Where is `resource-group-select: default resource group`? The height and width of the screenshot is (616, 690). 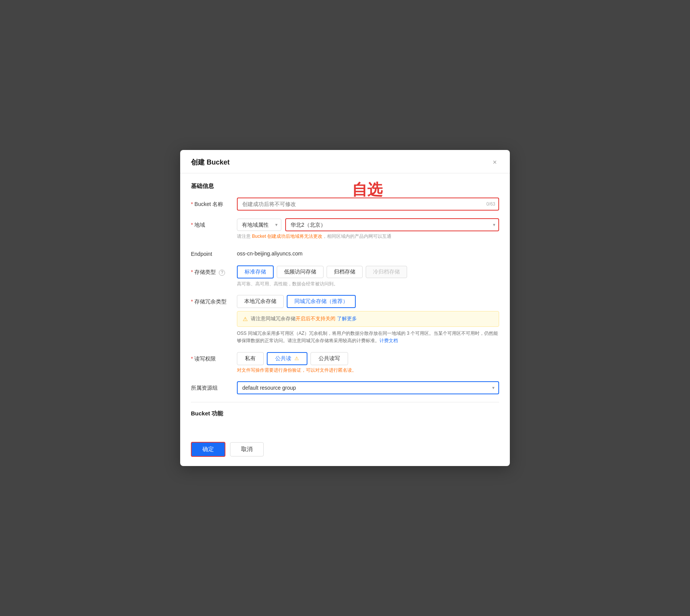 resource-group-select: default resource group is located at coordinates (368, 388).